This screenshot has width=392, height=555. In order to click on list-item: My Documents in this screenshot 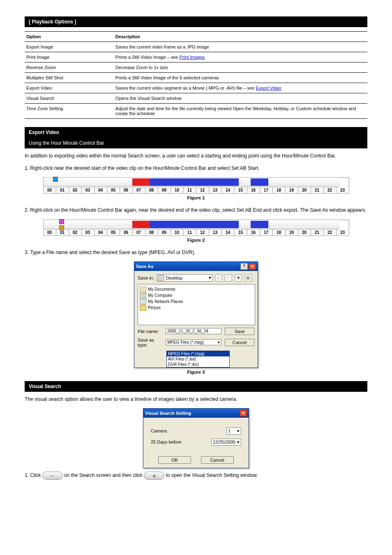, I will do `click(196, 289)`.